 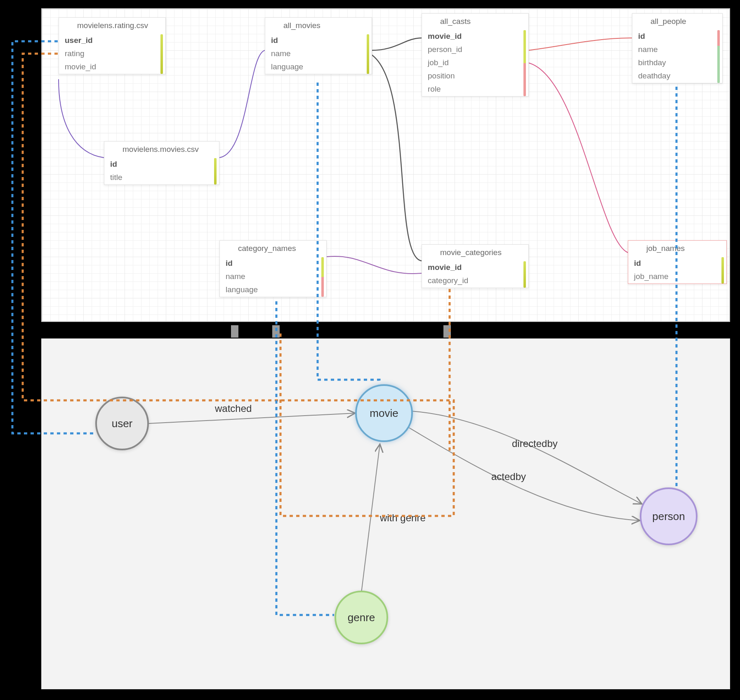 What do you see at coordinates (669, 517) in the screenshot?
I see `node-label: person` at bounding box center [669, 517].